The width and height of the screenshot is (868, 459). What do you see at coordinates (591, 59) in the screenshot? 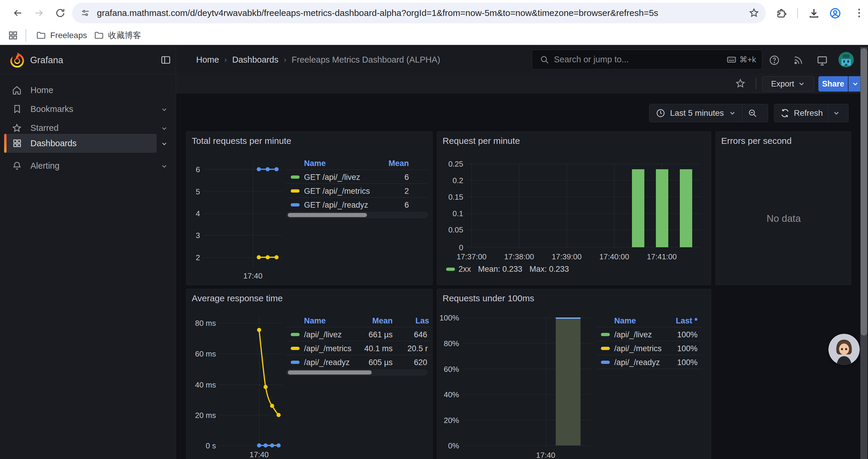
I see `search-placeholder: Search or jump to...` at bounding box center [591, 59].